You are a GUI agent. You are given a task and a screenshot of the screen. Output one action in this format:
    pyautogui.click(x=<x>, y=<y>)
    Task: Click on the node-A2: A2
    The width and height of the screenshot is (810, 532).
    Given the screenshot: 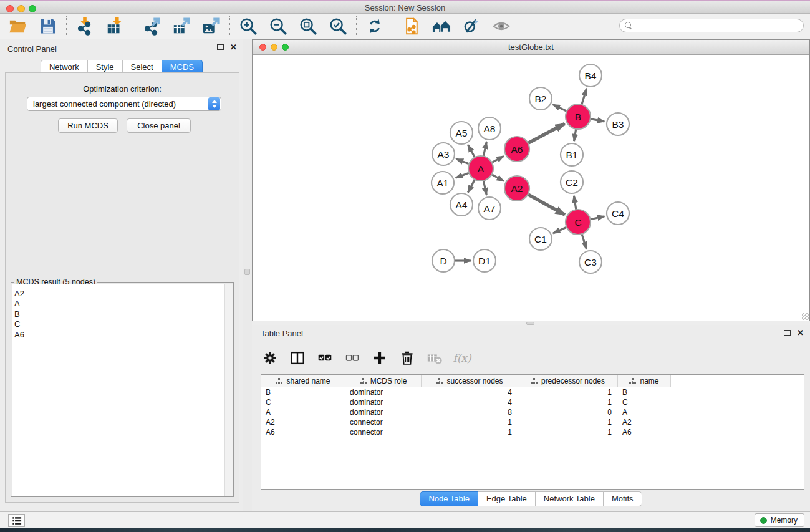 What is the action you would take?
    pyautogui.click(x=517, y=188)
    